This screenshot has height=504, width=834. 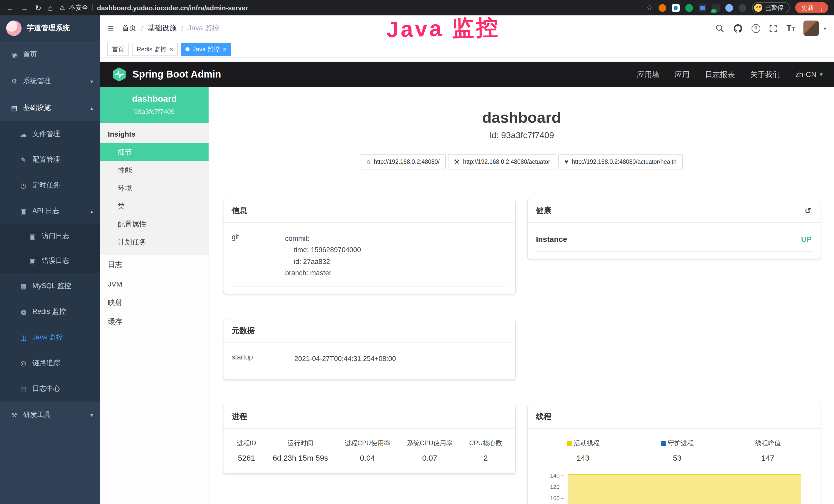 I want to click on address-bar: ⚠ 不安全 dashboard.yudao.iocoder.cn/infra/a…, so click(x=154, y=8).